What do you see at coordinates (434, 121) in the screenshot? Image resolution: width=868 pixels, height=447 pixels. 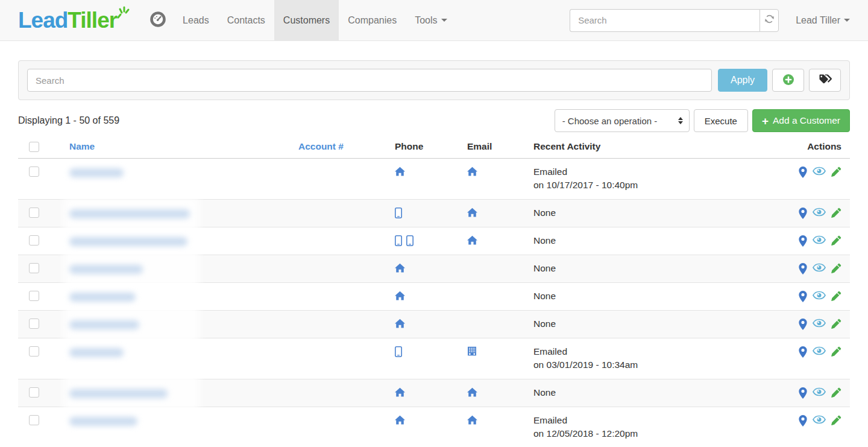 I see `list-toolbar: Displaying 1 - 50 of 559 - Choose an ope…` at bounding box center [434, 121].